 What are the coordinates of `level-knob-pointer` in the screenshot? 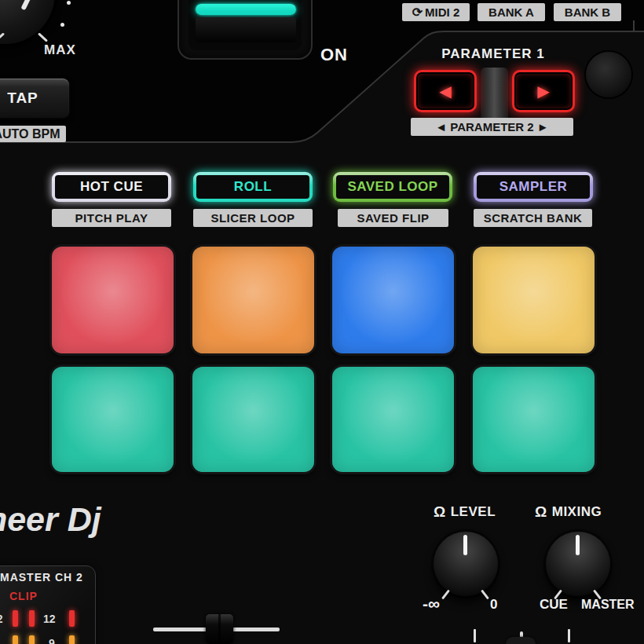 It's located at (465, 545).